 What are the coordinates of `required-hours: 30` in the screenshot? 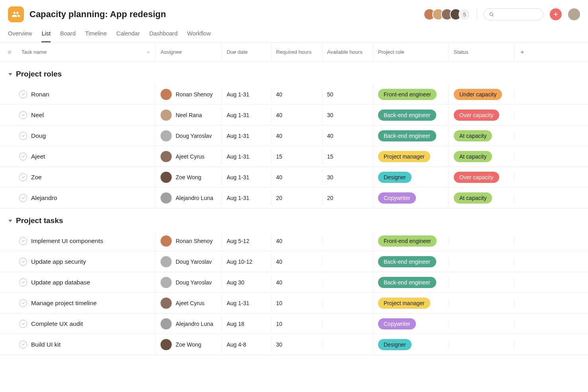 It's located at (296, 345).